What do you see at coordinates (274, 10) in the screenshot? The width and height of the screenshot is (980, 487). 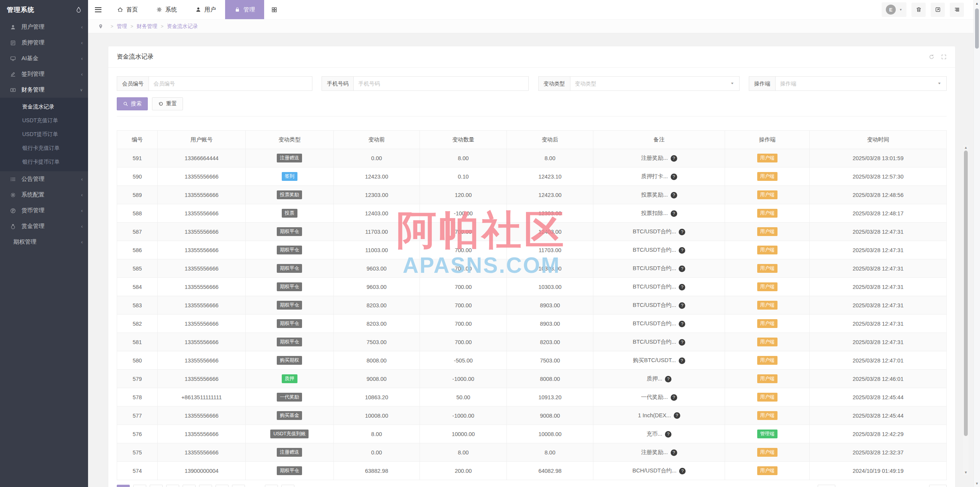 I see `app-grid-icon` at bounding box center [274, 10].